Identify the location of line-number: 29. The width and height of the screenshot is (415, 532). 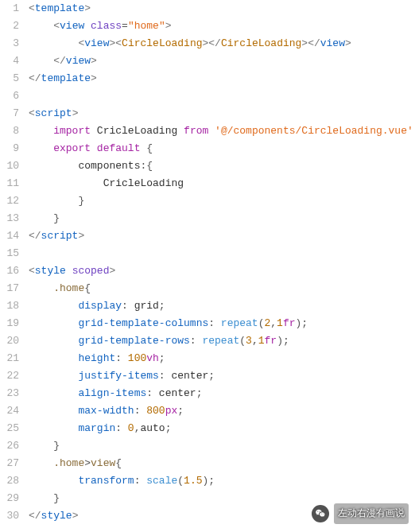
(10, 499).